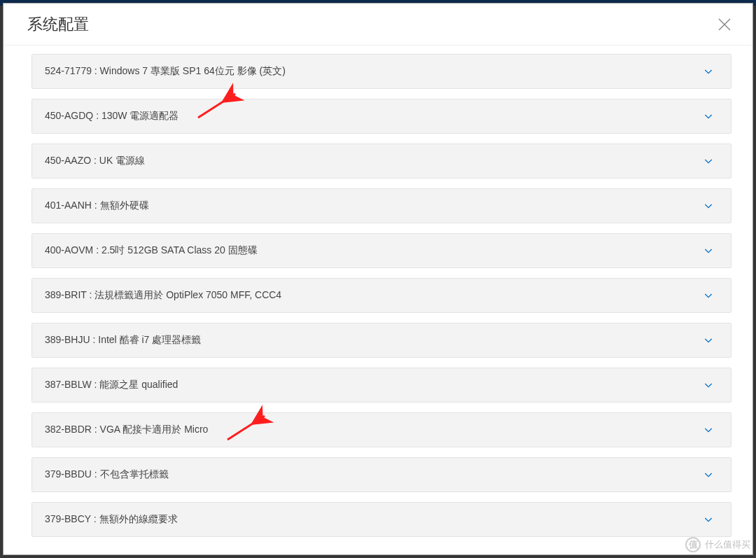 Image resolution: width=756 pixels, height=558 pixels. I want to click on config-item-label: 524-71779 : Windows 7 專業版 SP1 64位元 影像 (英…, so click(165, 71).